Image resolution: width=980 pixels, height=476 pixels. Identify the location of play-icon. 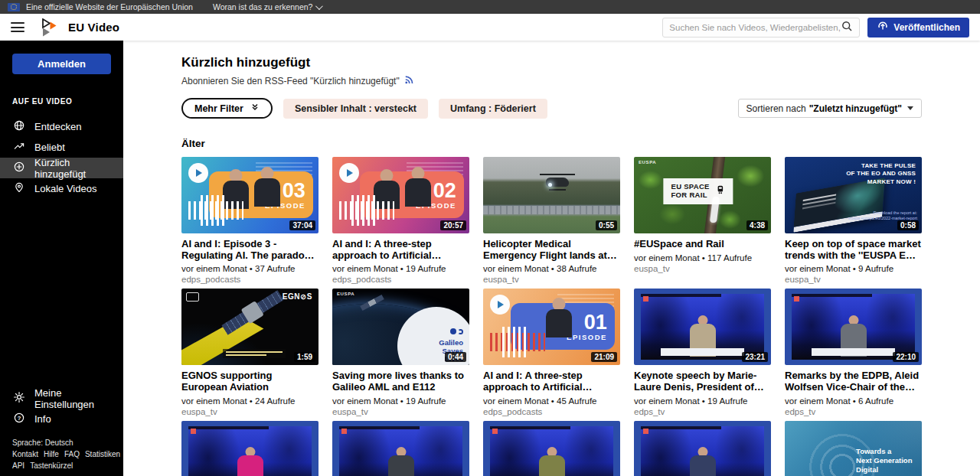
(199, 173).